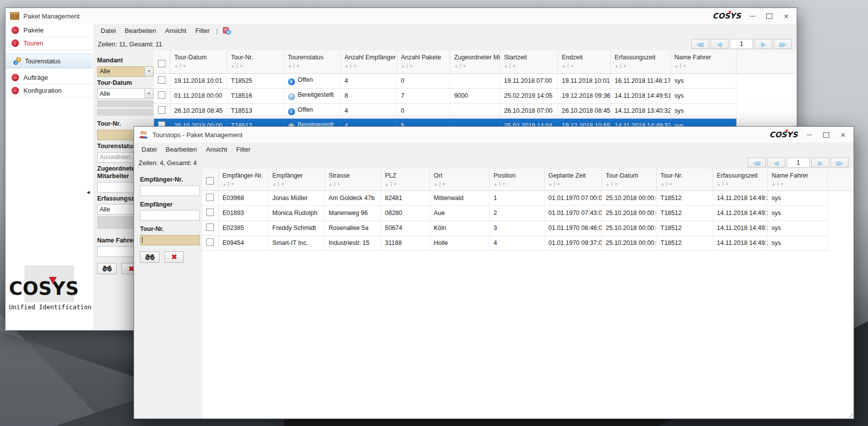 The width and height of the screenshot is (868, 426). Describe the element at coordinates (49, 91) in the screenshot. I see `sidebar-item-konfiguration: → Konfiguration` at that location.